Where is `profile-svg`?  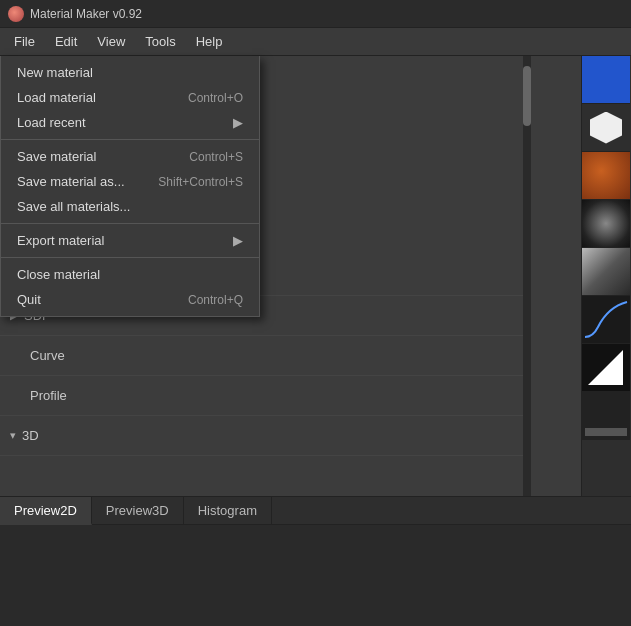 profile-svg is located at coordinates (606, 368).